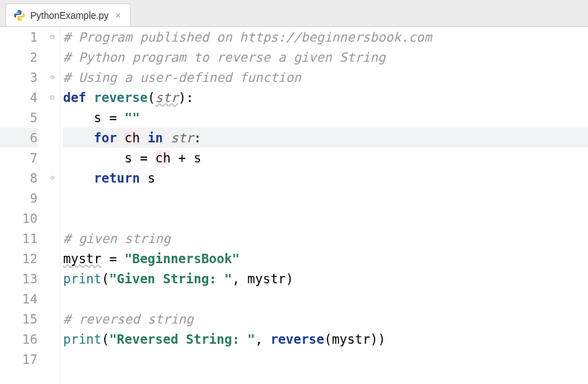 Image resolution: width=588 pixels, height=384 pixels. What do you see at coordinates (19, 117) in the screenshot?
I see `line-number: 5` at bounding box center [19, 117].